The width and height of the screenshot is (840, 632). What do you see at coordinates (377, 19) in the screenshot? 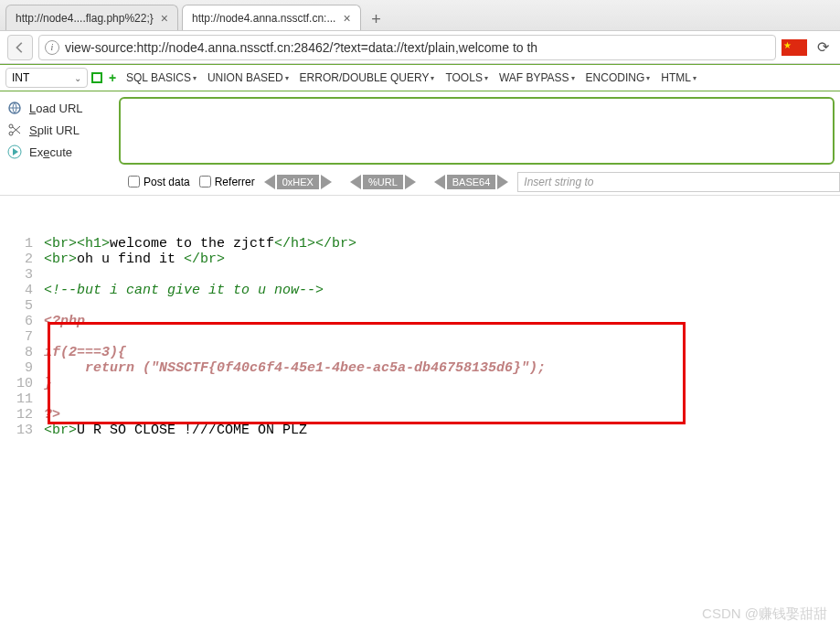
I see `new-tab-button: +` at bounding box center [377, 19].